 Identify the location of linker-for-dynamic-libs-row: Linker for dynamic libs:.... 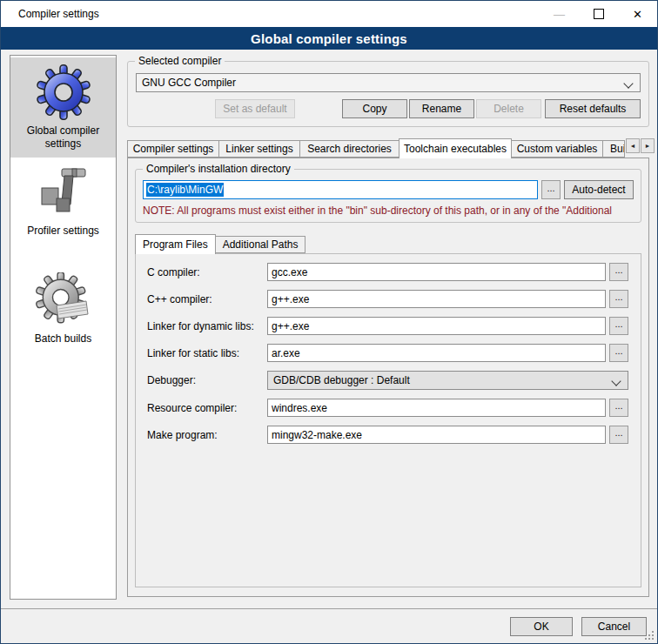
(388, 325).